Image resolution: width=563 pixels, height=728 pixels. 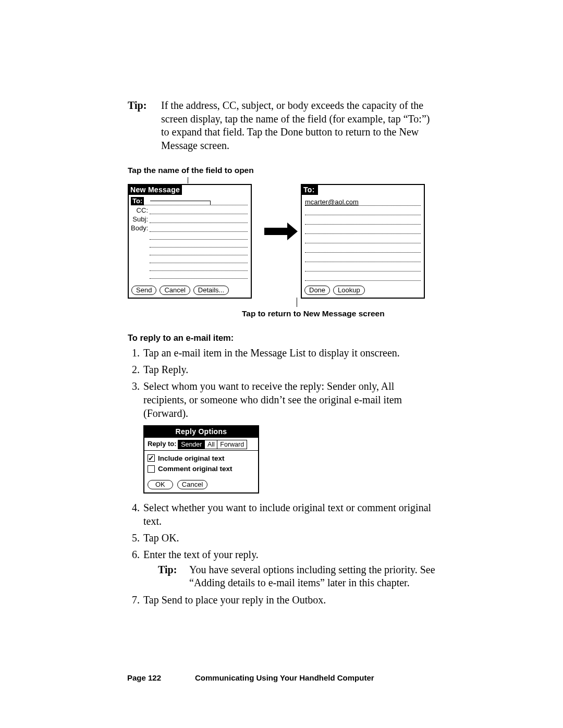 I want to click on step: Tap an e-mail item in the Message List t…, so click(x=290, y=353).